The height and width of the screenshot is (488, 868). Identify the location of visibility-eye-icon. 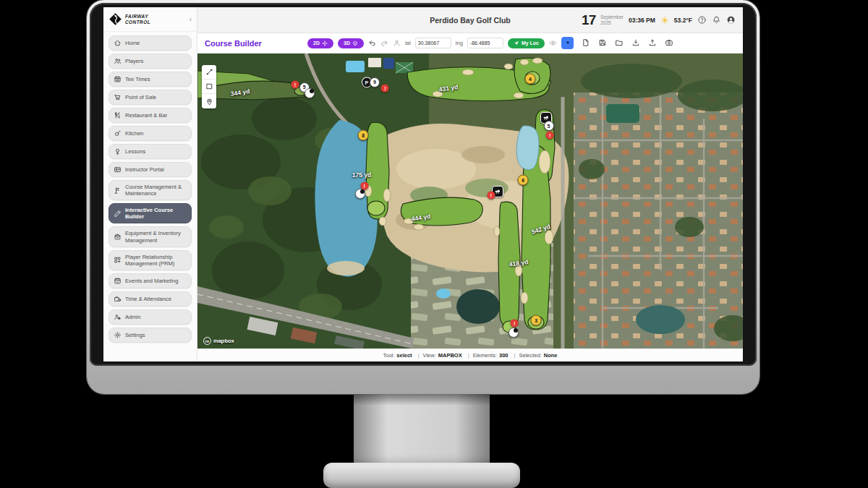
(553, 43).